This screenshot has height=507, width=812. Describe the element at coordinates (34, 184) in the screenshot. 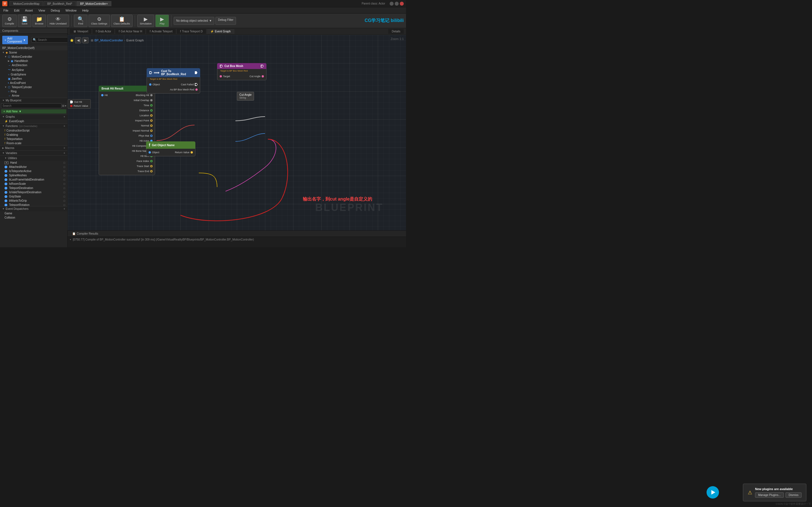

I see `var-is-room-scale: IsRoomScale □` at that location.